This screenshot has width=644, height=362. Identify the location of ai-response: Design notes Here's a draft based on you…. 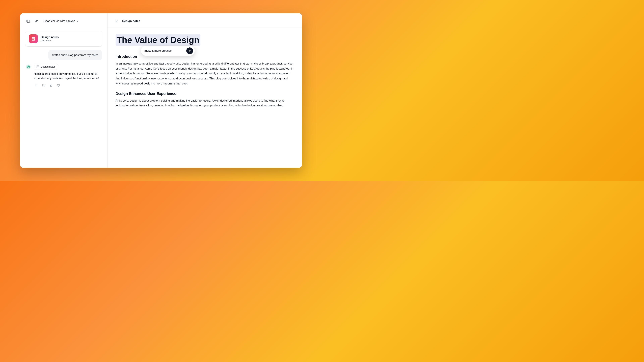
(64, 76).